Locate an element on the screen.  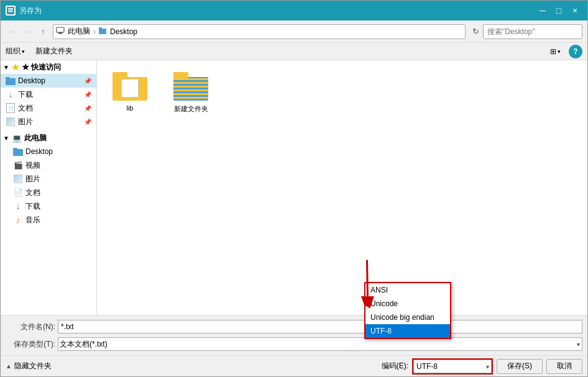
sidebar-item-video: 🎬 视频 is located at coordinates (48, 165).